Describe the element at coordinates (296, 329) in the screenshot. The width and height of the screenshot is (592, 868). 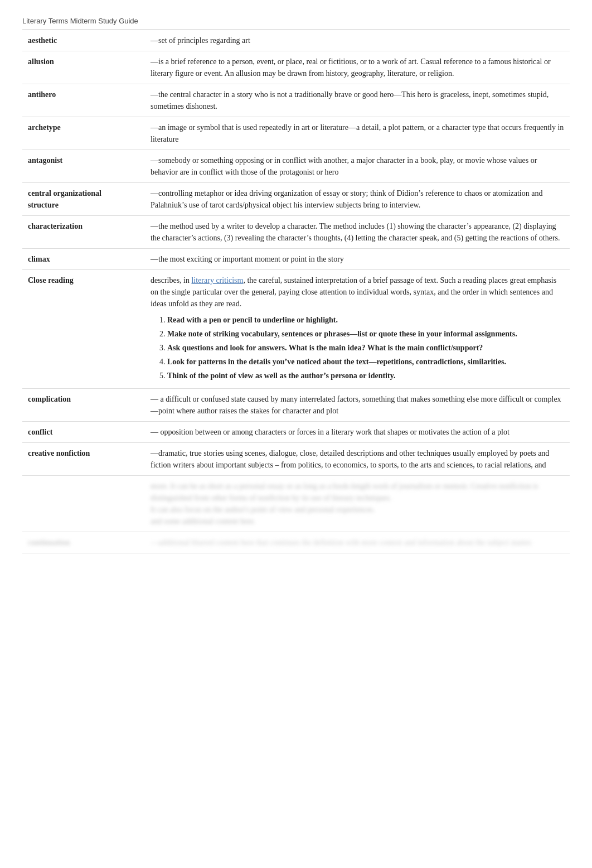
I see `table-row: Close readingdescribes, in literary crit…` at that location.